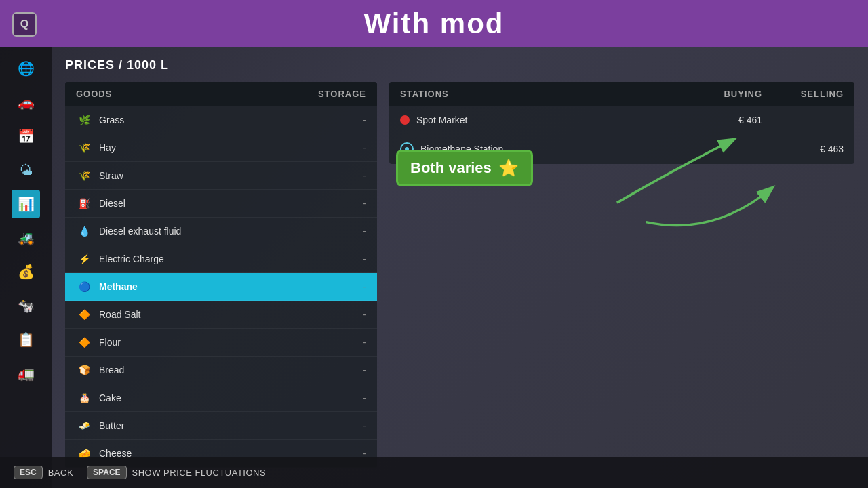 The image size is (868, 488). I want to click on goods-item: 🍞 Bread -, so click(221, 370).